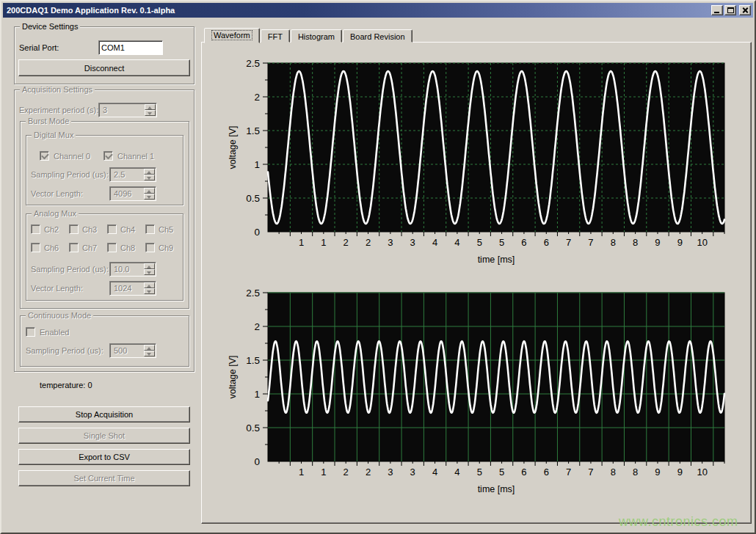 This screenshot has width=756, height=534. I want to click on digital-mux-title: Digital Mux, so click(54, 135).